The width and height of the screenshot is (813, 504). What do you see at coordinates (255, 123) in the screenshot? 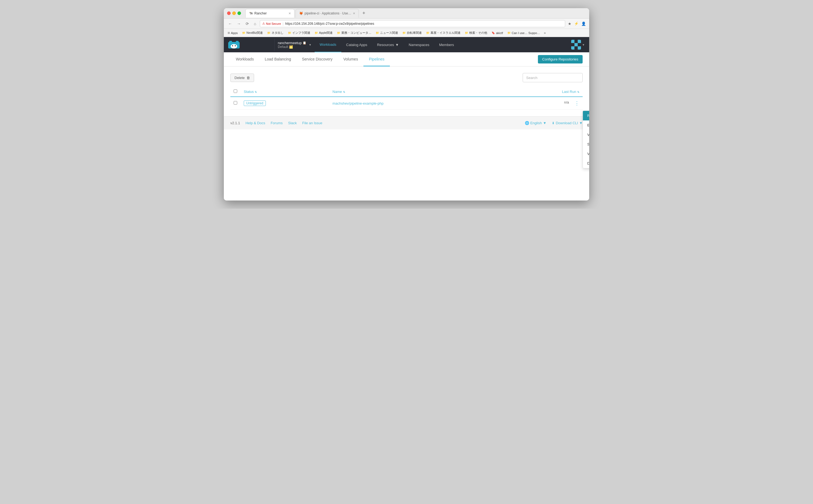
I see `help-docs-link: Help & Docs` at bounding box center [255, 123].